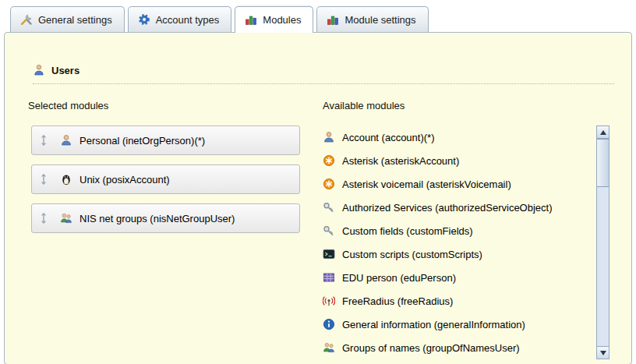 The width and height of the screenshot is (636, 364). What do you see at coordinates (455, 137) in the screenshot?
I see `available-module-label: Account (account)(*)` at bounding box center [455, 137].